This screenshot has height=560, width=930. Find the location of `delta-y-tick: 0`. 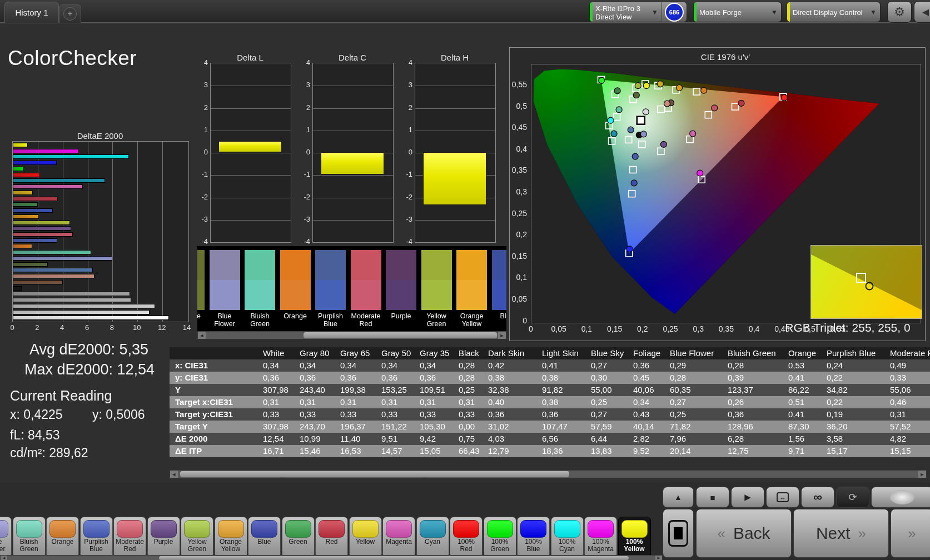

delta-y-tick: 0 is located at coordinates (202, 152).